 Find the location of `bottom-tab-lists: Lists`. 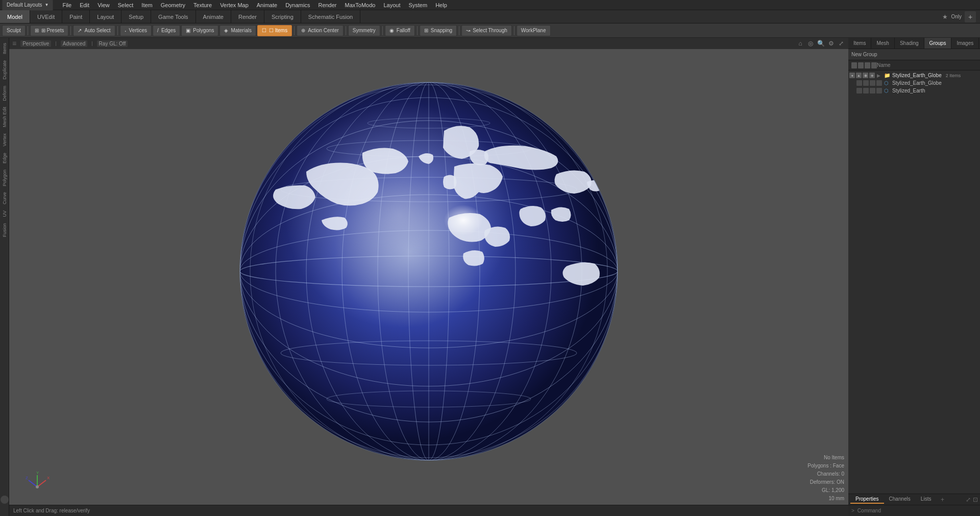

bottom-tab-lists: Lists is located at coordinates (926, 500).